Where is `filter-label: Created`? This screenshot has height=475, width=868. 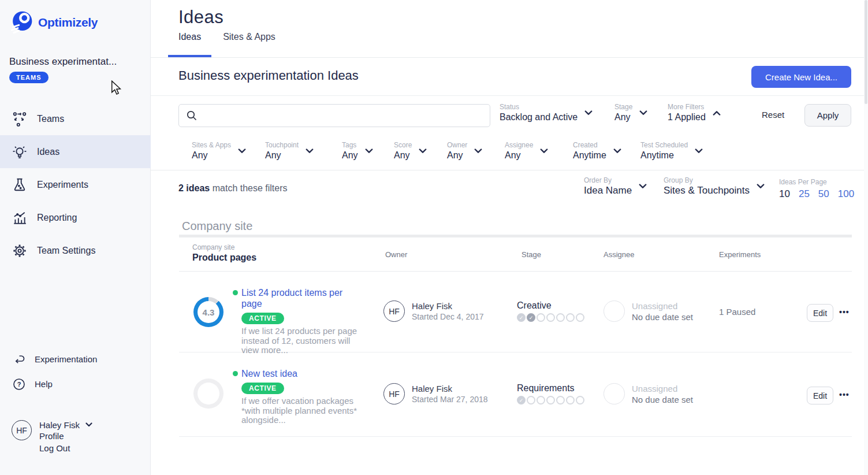
filter-label: Created is located at coordinates (590, 146).